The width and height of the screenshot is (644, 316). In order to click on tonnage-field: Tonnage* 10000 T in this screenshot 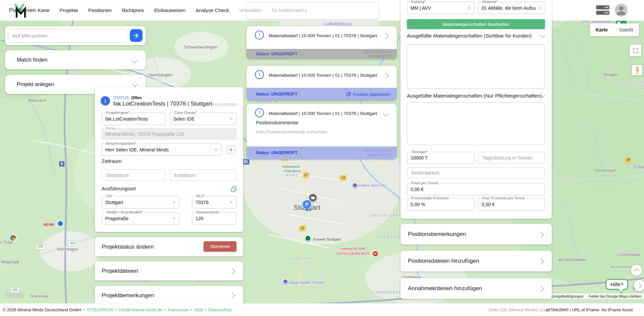, I will do `click(441, 157)`.